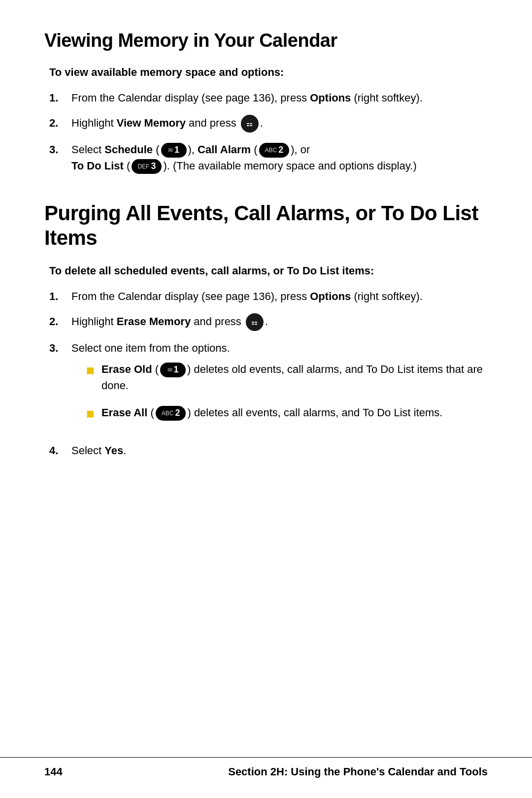 This screenshot has width=532, height=798. Describe the element at coordinates (287, 377) in the screenshot. I see `bullet-item-erase-old: ■ Erase Old (✉1) deletes old events, cal…` at that location.